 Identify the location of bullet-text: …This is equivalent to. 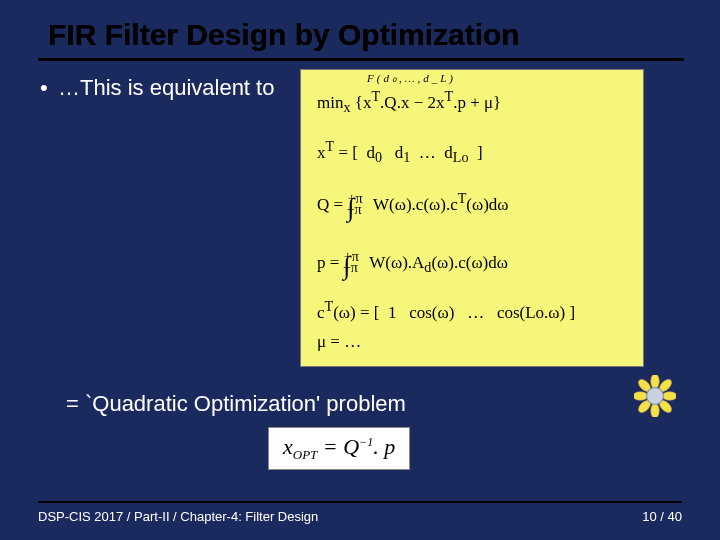
(166, 88).